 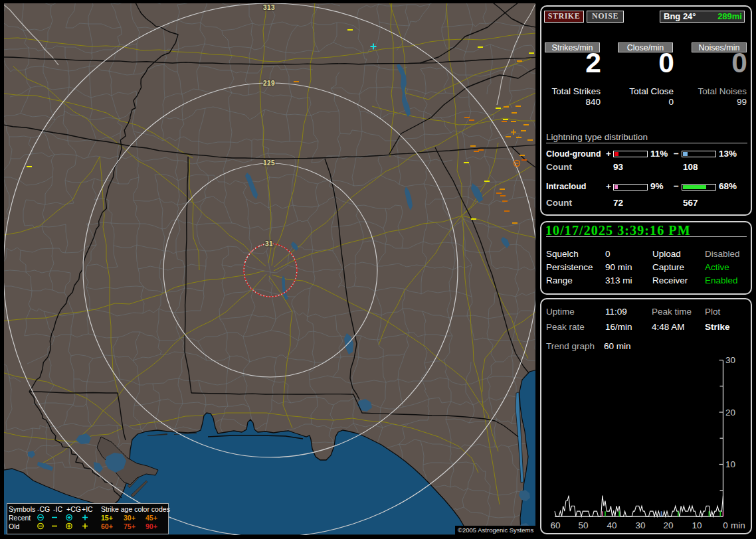 What do you see at coordinates (269, 8) in the screenshot?
I see `svg-text: 313` at bounding box center [269, 8].